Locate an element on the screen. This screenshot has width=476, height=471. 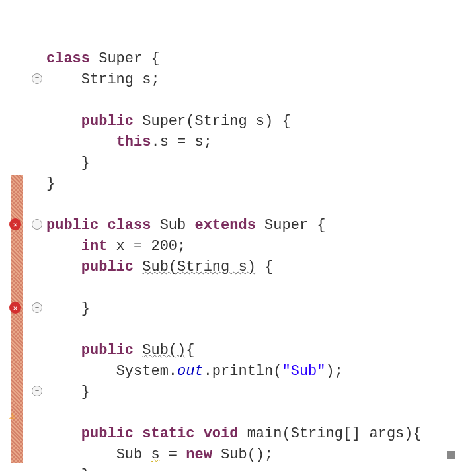
text-token: ); is located at coordinates (335, 372).